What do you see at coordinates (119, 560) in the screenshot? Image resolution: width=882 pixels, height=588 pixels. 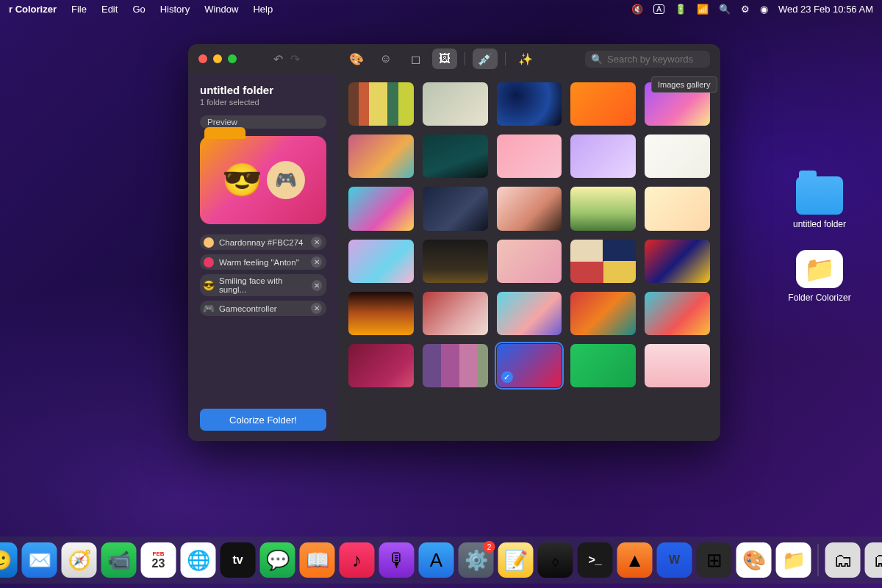 I see `dock-facetime: 📹` at bounding box center [119, 560].